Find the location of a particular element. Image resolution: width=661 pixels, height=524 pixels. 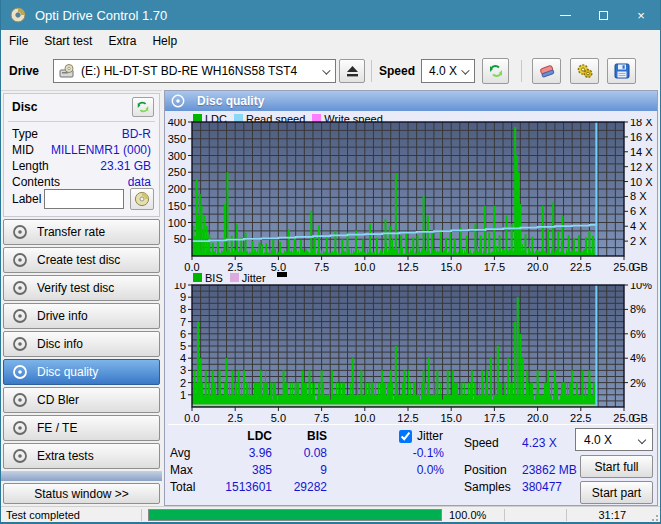

menu-help: Help is located at coordinates (164, 41).